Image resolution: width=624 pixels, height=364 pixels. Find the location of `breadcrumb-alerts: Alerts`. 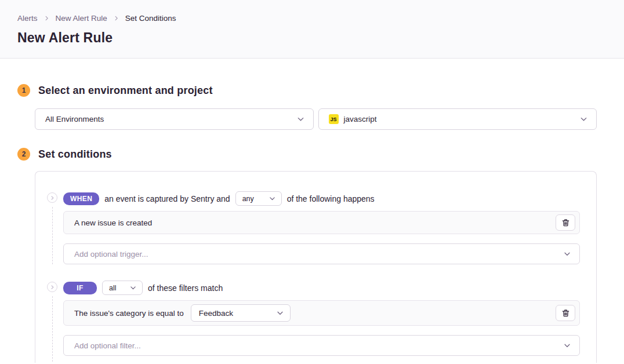

breadcrumb-alerts: Alerts is located at coordinates (28, 19).